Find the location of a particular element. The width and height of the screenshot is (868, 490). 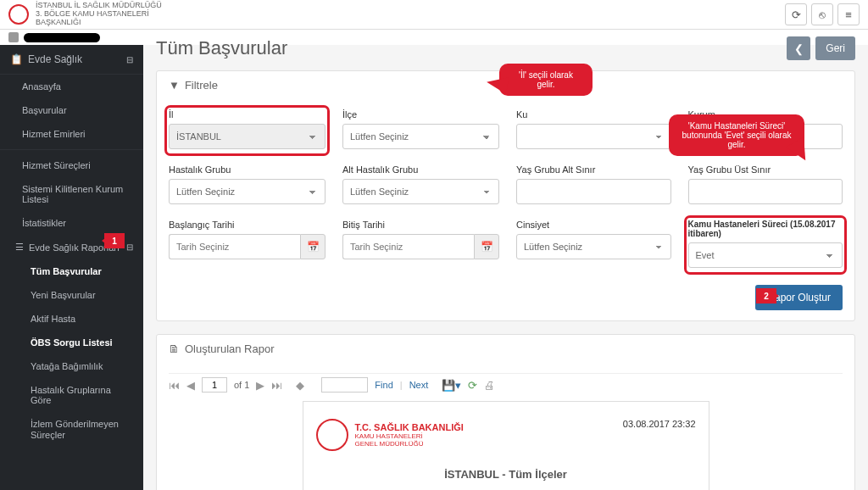

menu-button: ≡ is located at coordinates (849, 14).